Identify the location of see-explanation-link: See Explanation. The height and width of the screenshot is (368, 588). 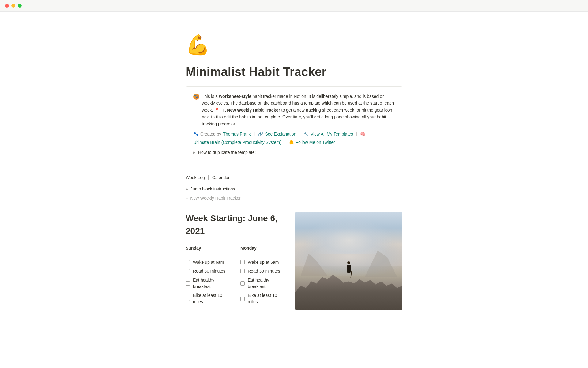
(281, 134).